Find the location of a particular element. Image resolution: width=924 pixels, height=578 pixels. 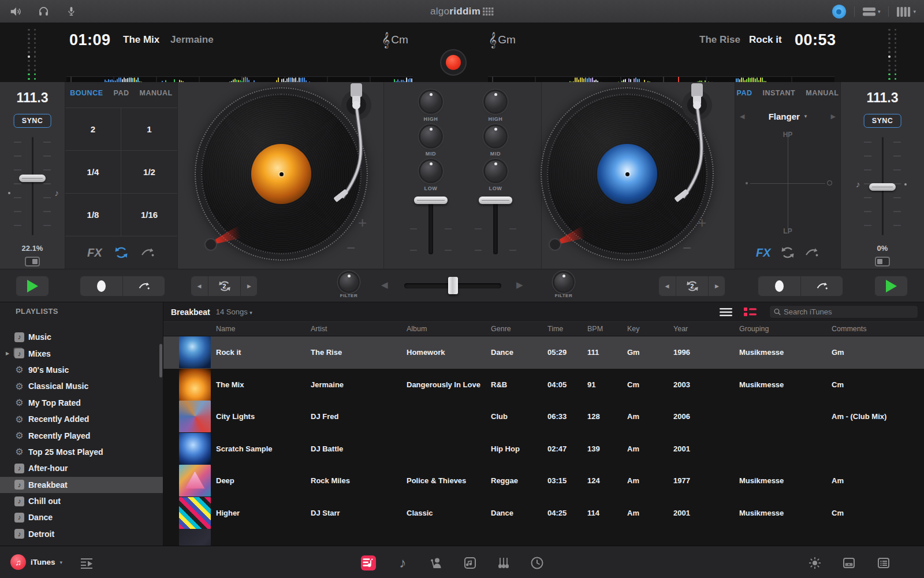

column-header-bpm: BPM is located at coordinates (603, 329).